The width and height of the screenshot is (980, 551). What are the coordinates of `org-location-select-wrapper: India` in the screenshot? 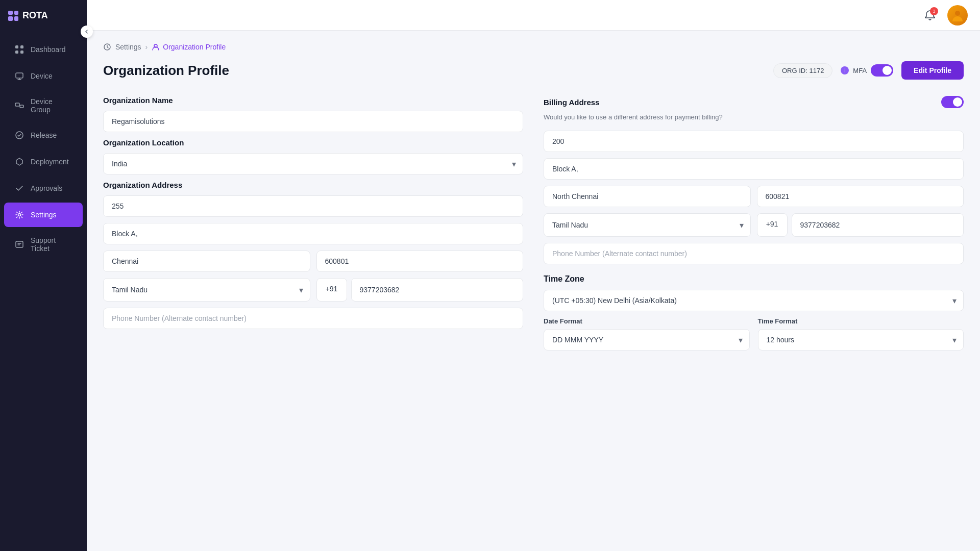 It's located at (313, 164).